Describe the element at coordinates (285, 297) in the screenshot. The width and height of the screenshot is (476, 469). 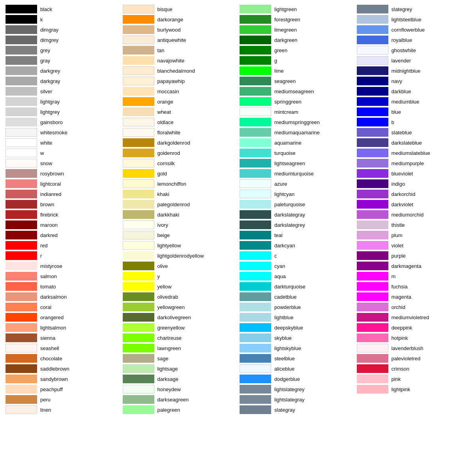
I see `color-label: cadetblue` at that location.